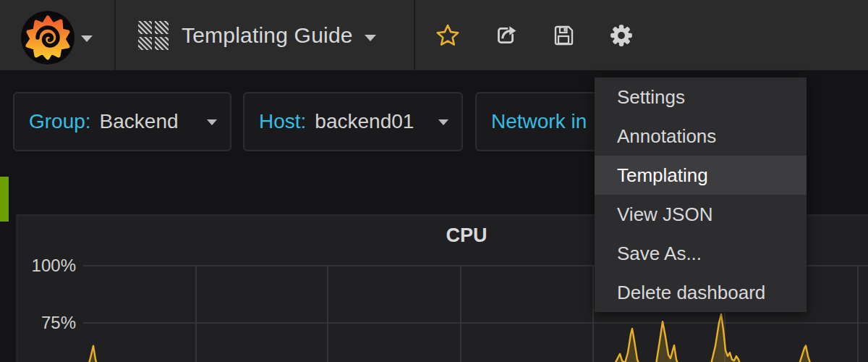 This screenshot has width=868, height=362. What do you see at coordinates (621, 35) in the screenshot?
I see `settings-gear-button` at bounding box center [621, 35].